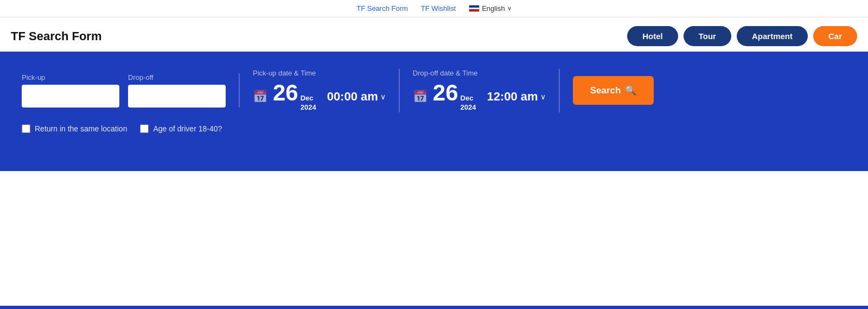 This screenshot has height=309, width=868. What do you see at coordinates (383, 97) in the screenshot?
I see `pickup-time-chevron-icon: ∨` at bounding box center [383, 97].